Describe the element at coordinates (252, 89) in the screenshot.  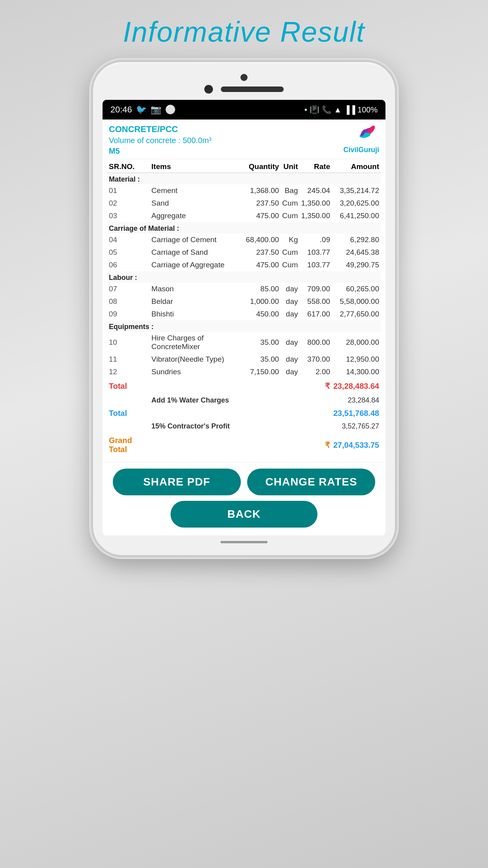
I see `speaker-bar` at that location.